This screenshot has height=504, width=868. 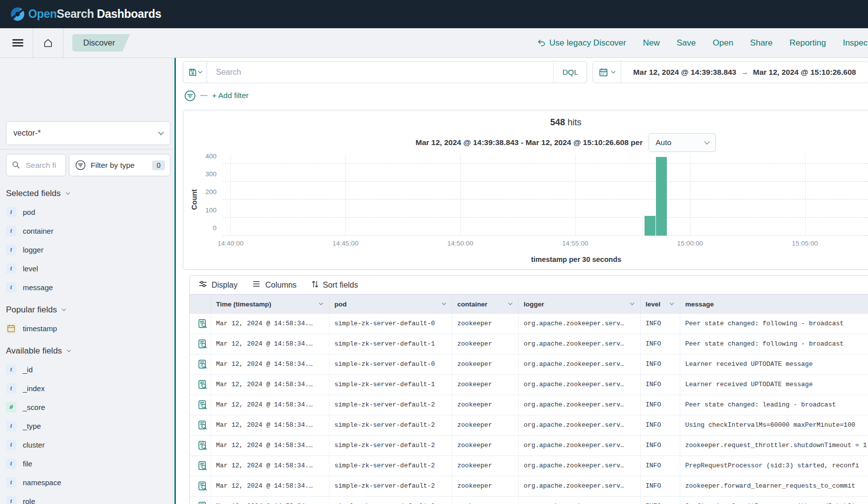 I want to click on number-field-icon: #, so click(x=11, y=407).